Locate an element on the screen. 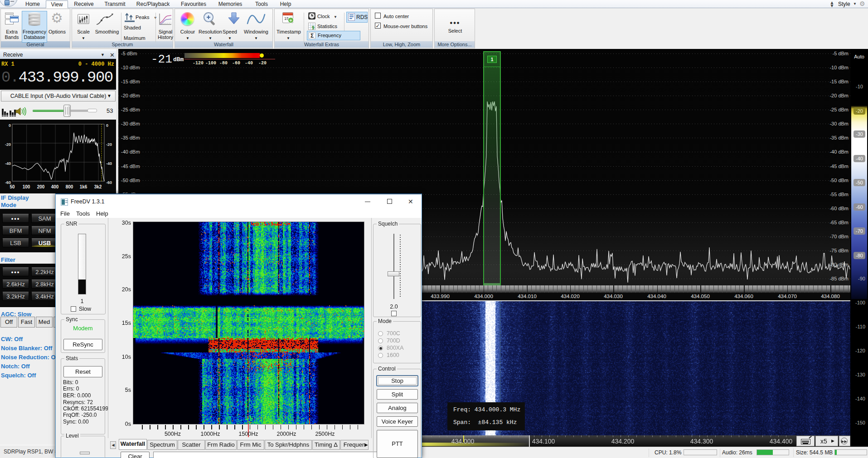 The height and width of the screenshot is (458, 868). svg-text: 800 is located at coordinates (70, 187).